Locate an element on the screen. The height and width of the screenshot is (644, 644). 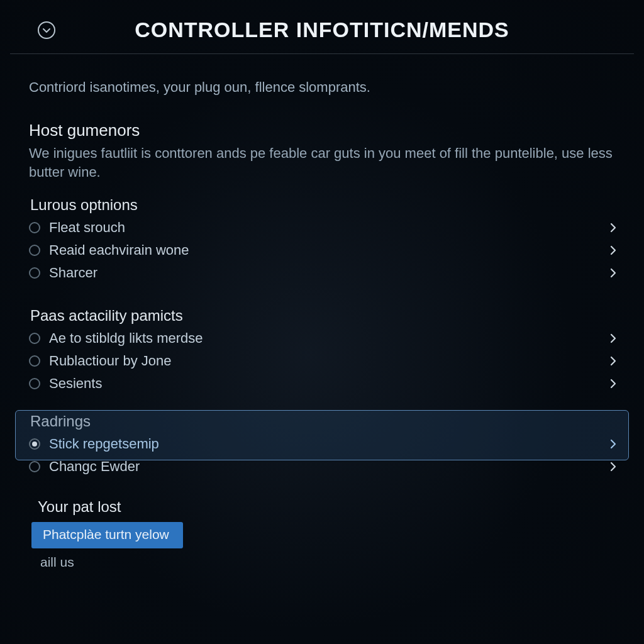
option-label: Sesients is located at coordinates (75, 384).